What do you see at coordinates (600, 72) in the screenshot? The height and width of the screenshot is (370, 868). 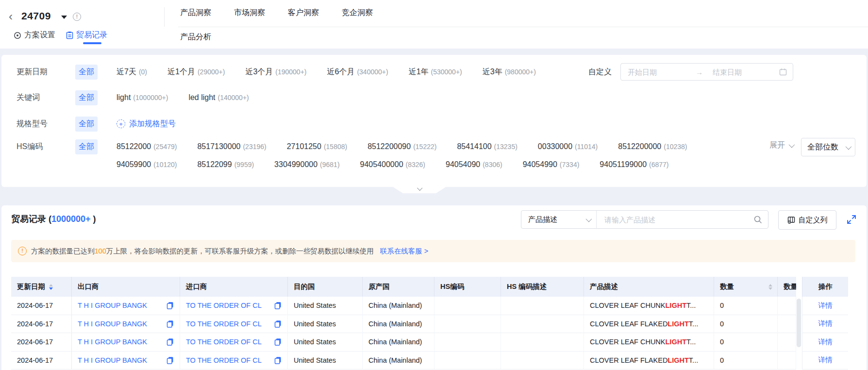 I see `custom-date-label: 自定义` at bounding box center [600, 72].